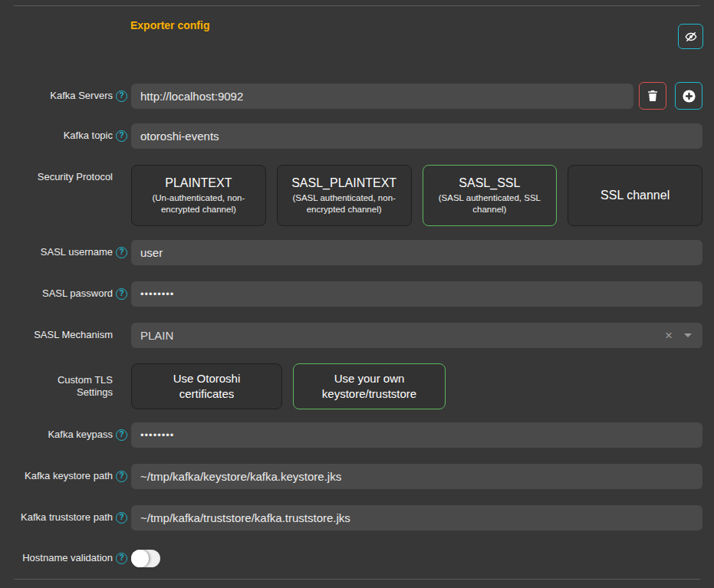 The height and width of the screenshot is (588, 714). What do you see at coordinates (635, 196) in the screenshot?
I see `option-title: SSL channel` at bounding box center [635, 196].